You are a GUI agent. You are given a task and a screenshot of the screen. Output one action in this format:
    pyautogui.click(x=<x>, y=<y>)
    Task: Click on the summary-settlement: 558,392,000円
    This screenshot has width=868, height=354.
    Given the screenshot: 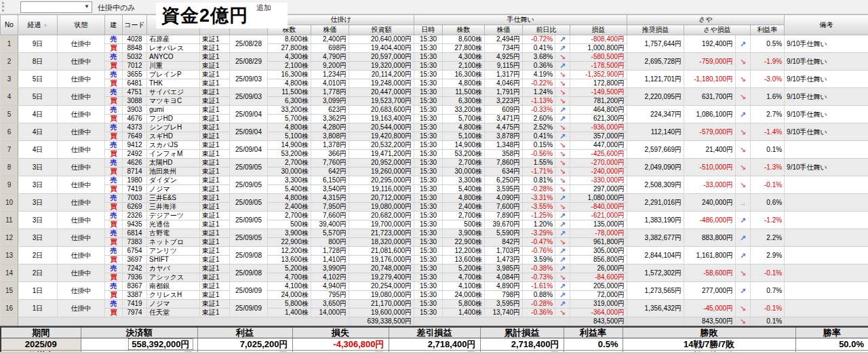 What is the action you would take?
    pyautogui.click(x=139, y=345)
    